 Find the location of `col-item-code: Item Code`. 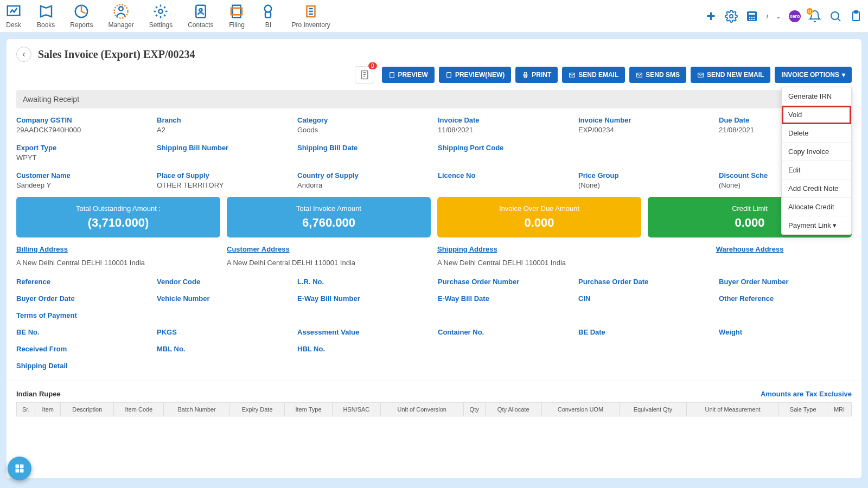

col-item-code: Item Code is located at coordinates (139, 410).